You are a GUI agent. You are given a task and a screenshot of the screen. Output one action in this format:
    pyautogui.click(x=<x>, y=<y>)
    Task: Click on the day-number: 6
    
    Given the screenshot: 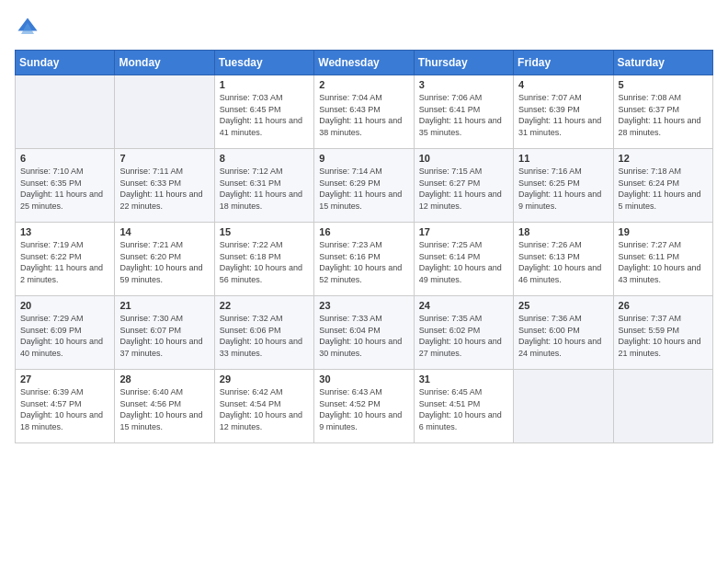 What is the action you would take?
    pyautogui.click(x=64, y=158)
    